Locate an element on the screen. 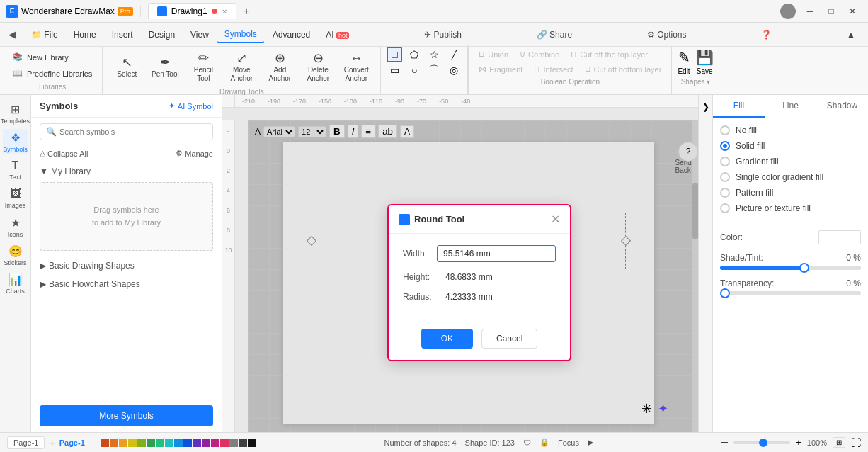 This screenshot has height=452, width=868. active-page-label: Page-1 is located at coordinates (72, 443).